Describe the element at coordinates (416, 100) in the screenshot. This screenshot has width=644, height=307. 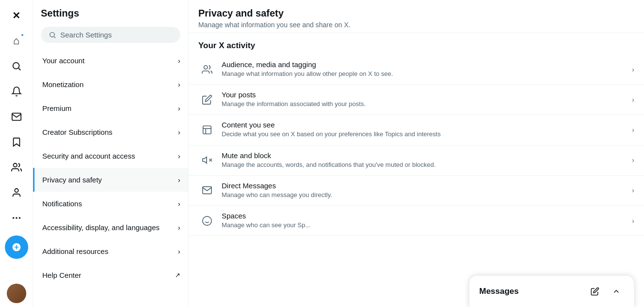
I see `your-posts-item: Your posts Manage the information associ…` at that location.